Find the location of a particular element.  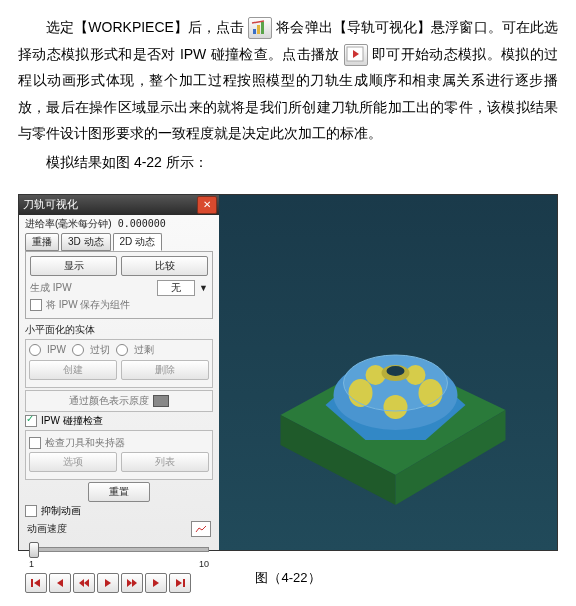

play-button is located at coordinates (108, 583).